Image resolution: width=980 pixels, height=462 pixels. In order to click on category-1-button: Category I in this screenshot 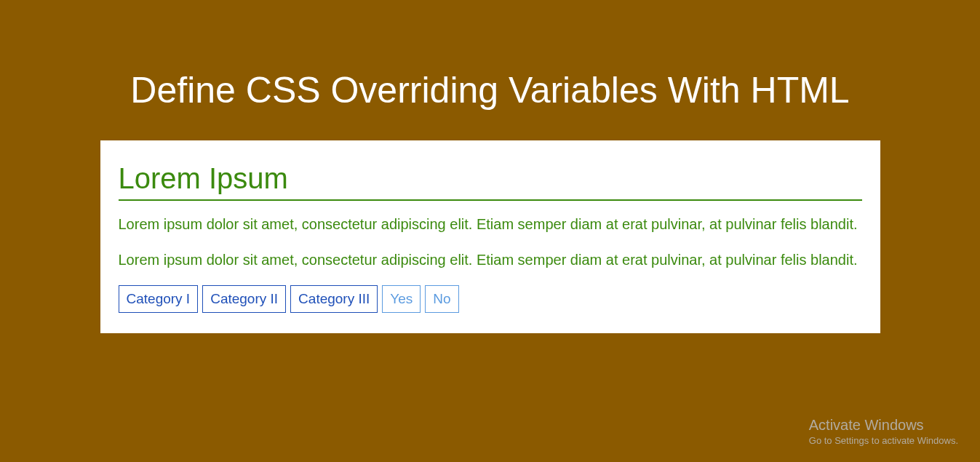, I will do `click(159, 299)`.